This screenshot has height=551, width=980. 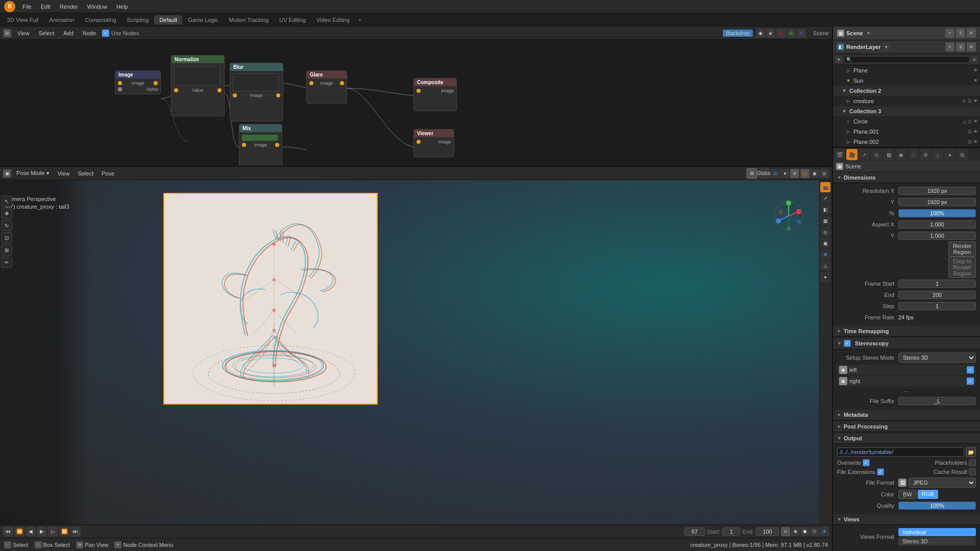 I want to click on jump-start-btn: ⏮, so click(x=8, y=532).